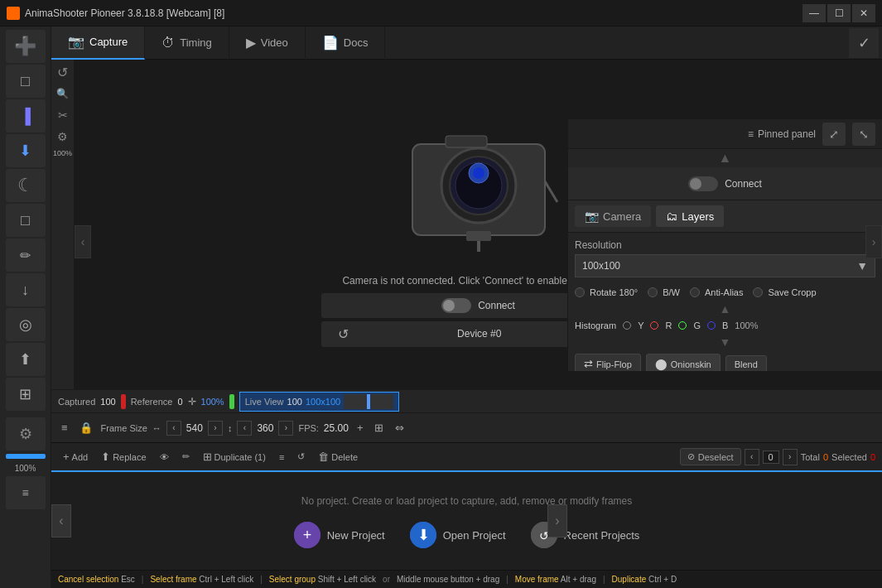 The height and width of the screenshot is (588, 882). I want to click on selected-count: 0, so click(873, 457).